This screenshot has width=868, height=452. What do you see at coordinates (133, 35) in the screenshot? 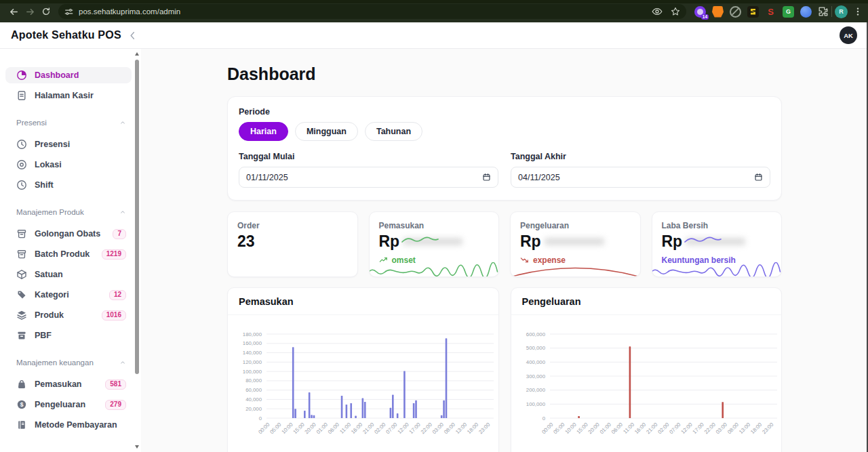
I see `sidebar-collapse-button` at bounding box center [133, 35].